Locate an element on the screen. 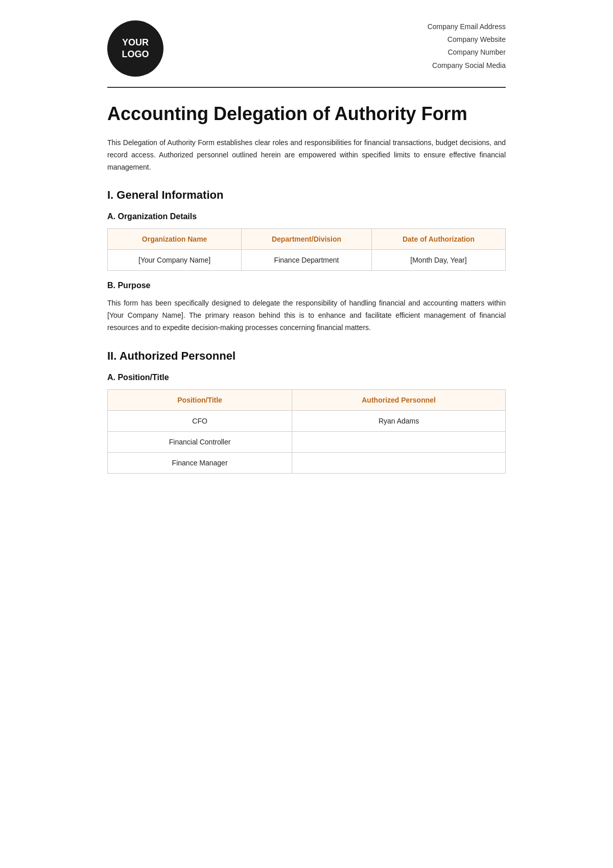 This screenshot has height=868, width=613. table-row: [Your Company Name] Finance Department [… is located at coordinates (306, 261).